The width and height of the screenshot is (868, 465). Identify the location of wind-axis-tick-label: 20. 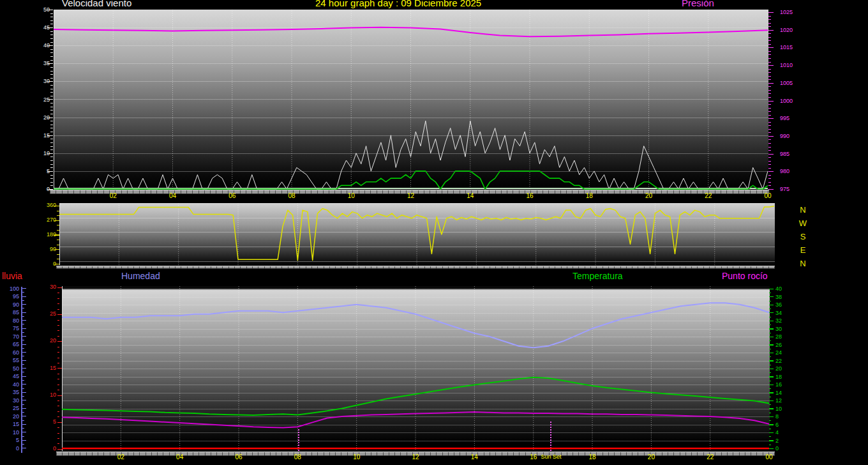
(42, 118).